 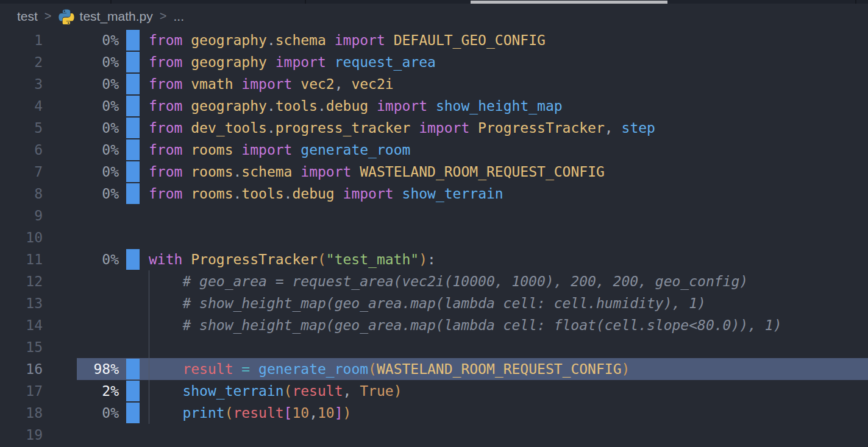 I want to click on line-number: 1, so click(x=21, y=40).